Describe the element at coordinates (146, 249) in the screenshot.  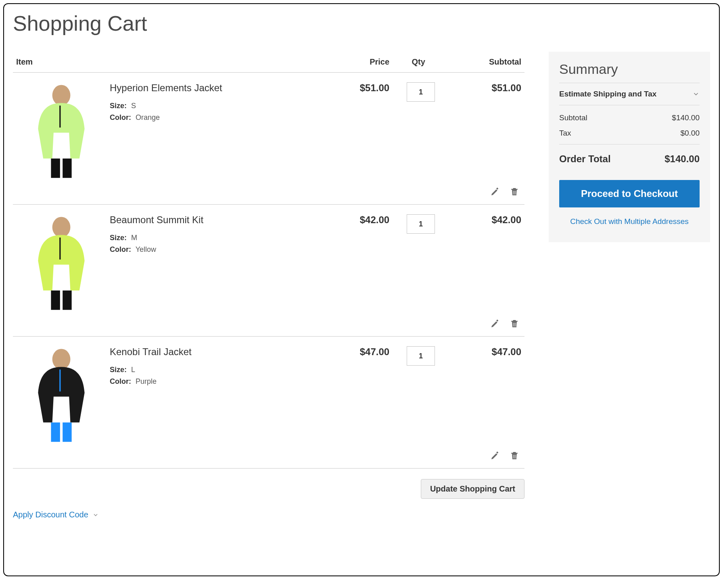
I see `color-value: Yellow` at that location.